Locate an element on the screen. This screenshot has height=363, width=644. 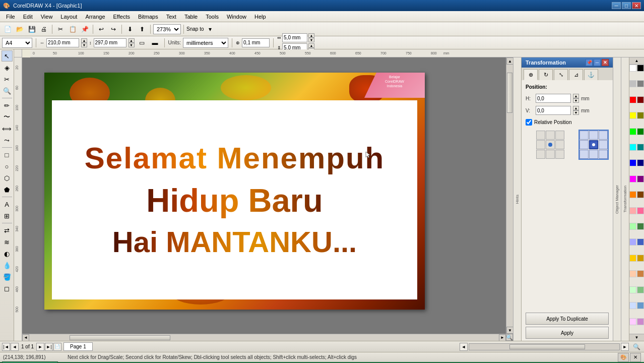
tab-scale: ⤡ is located at coordinates (561, 75).